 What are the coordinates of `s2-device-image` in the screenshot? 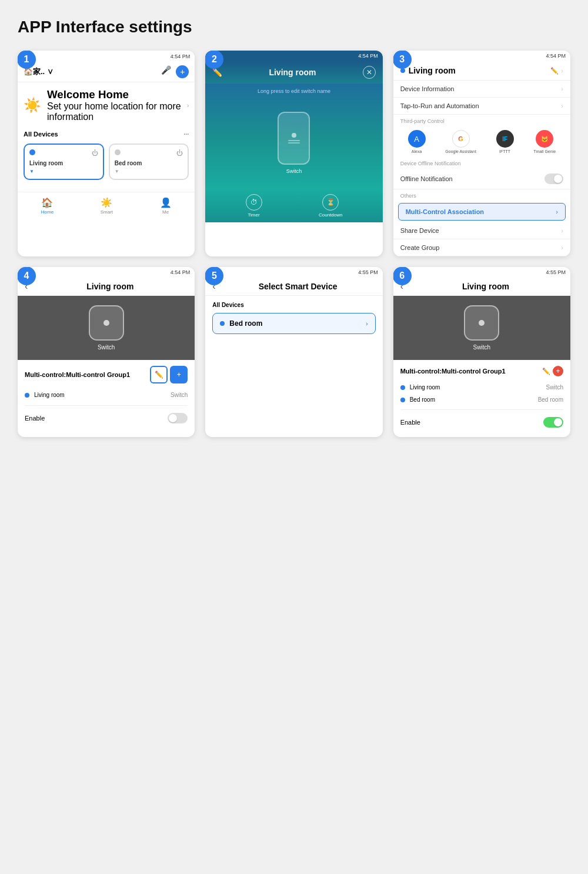 It's located at (294, 138).